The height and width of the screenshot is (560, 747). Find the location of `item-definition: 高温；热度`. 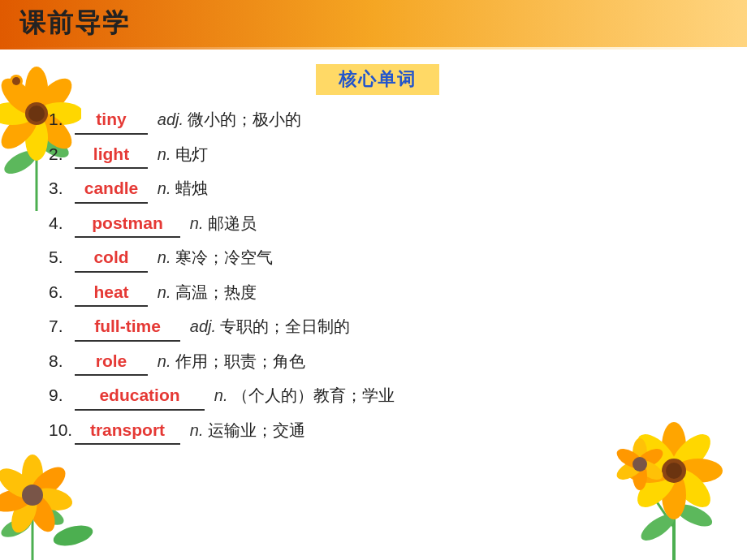

item-definition: 高温；热度 is located at coordinates (216, 292).